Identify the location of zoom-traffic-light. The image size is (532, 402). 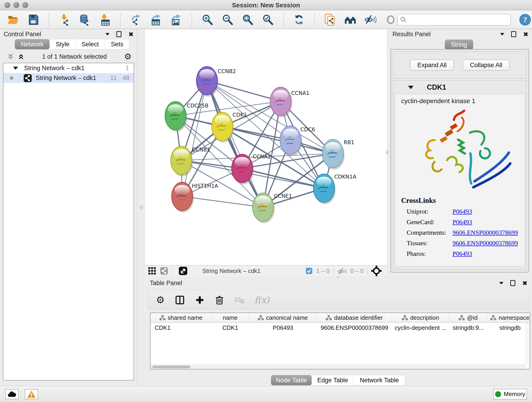
(25, 5).